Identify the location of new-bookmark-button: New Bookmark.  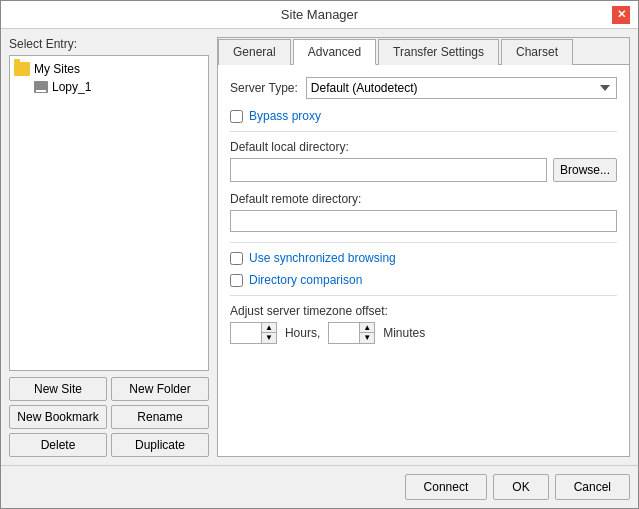
(58, 417).